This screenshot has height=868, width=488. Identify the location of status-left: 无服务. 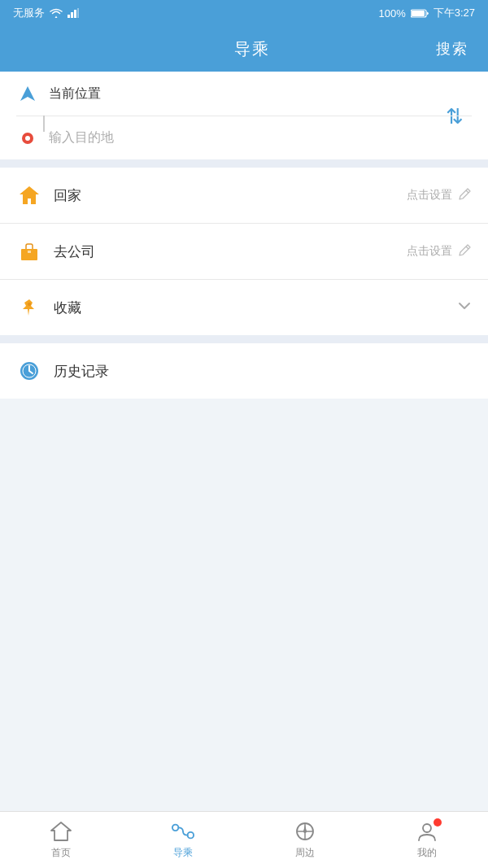
(46, 13).